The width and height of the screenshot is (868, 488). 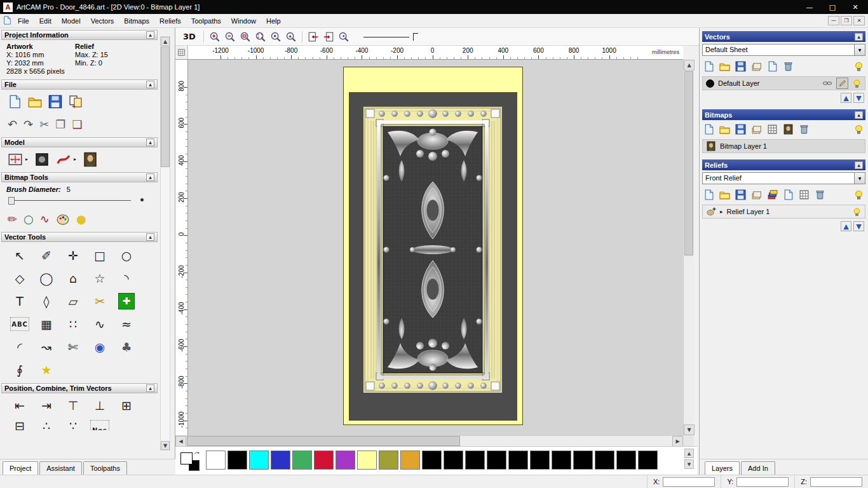 I want to click on palette-scroll-down-icon: ▼, so click(x=689, y=464).